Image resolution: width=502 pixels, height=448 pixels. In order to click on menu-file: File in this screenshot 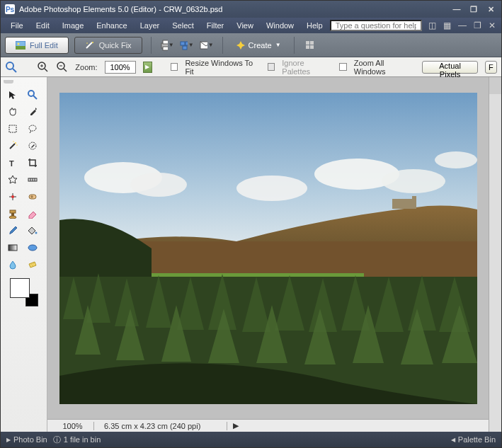, I will do `click(17, 25)`.